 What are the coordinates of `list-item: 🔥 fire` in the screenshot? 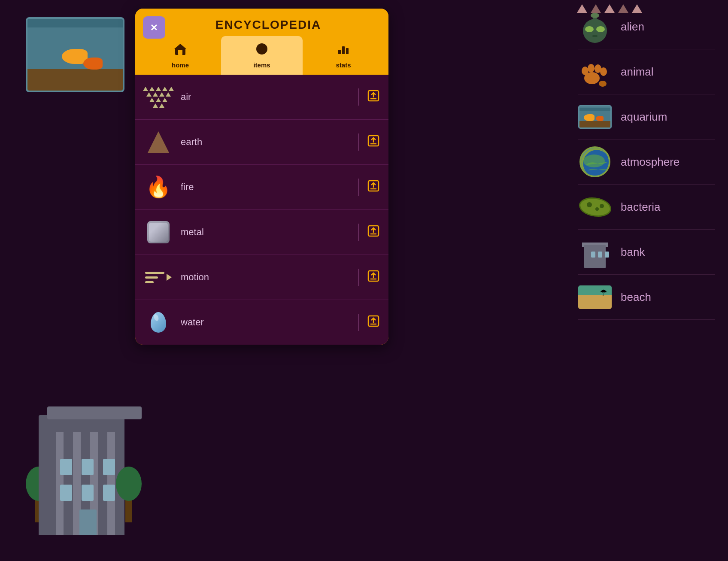 It's located at (262, 187).